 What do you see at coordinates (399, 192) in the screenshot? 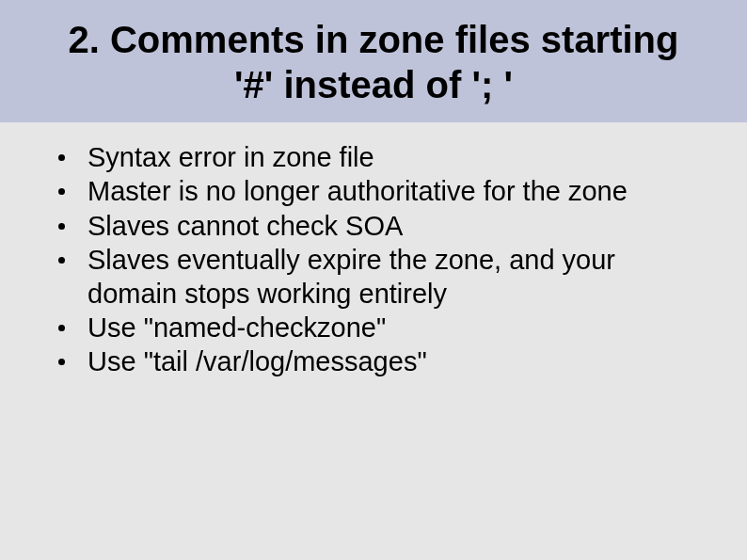
I see `bullet-text: Master is no longer authoritative for th…` at bounding box center [399, 192].